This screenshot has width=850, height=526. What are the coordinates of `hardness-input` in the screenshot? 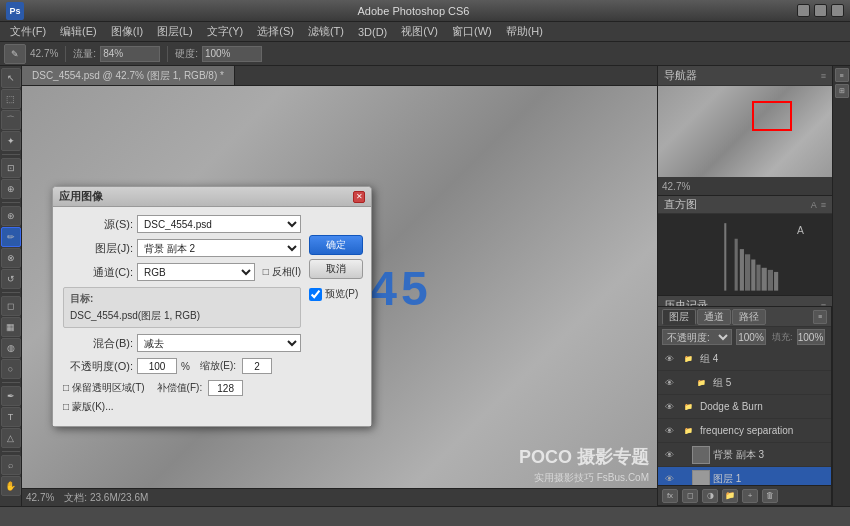 It's located at (232, 54).